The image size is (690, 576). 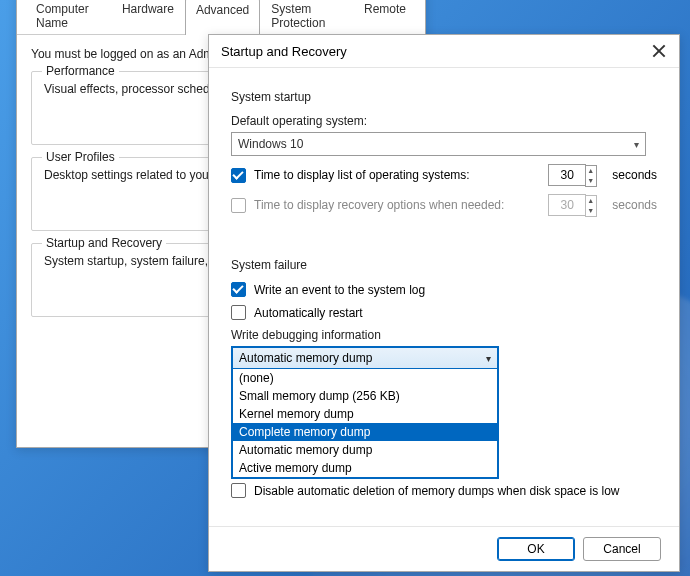 I want to click on system-failure-heading: System failure, so click(x=444, y=265).